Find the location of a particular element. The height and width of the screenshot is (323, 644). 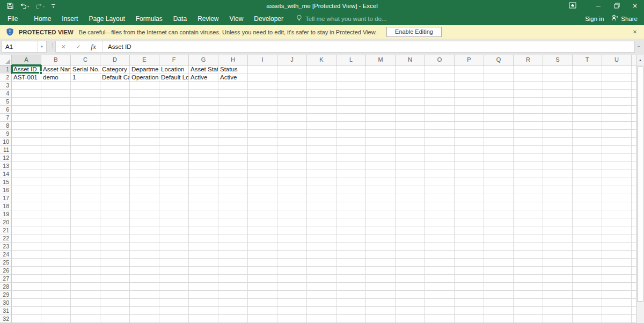

cell-B27 is located at coordinates (56, 279).